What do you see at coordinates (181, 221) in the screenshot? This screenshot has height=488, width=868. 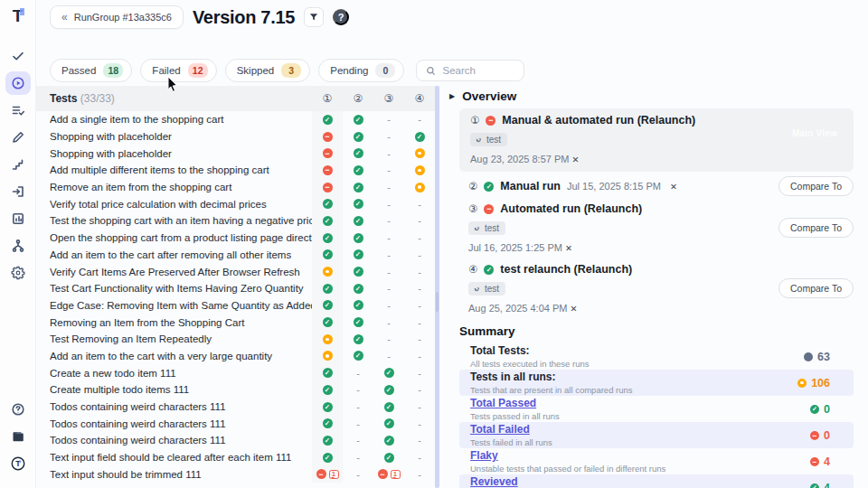 I see `test-name: Test the shopping cart with an item havi…` at bounding box center [181, 221].